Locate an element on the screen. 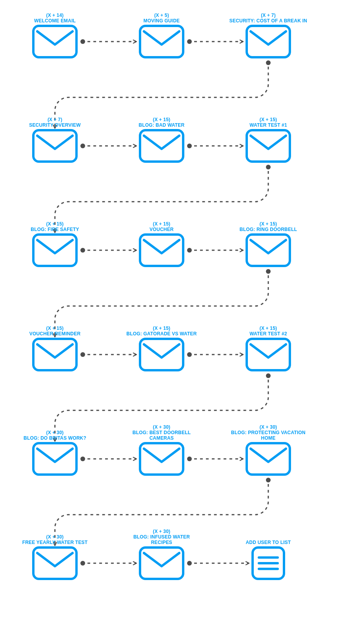  node-title: BLOG: BEST DOORBELL CAMERAS is located at coordinates (162, 435).